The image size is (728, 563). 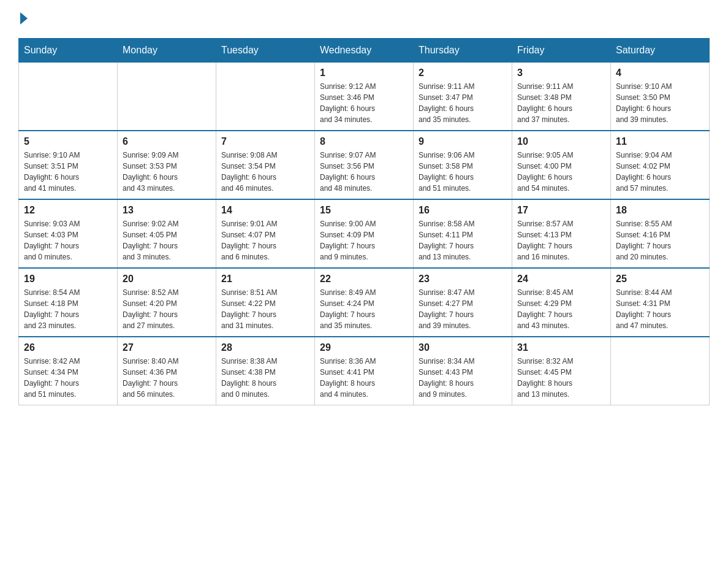 What do you see at coordinates (364, 210) in the screenshot?
I see `day-number: 15` at bounding box center [364, 210].